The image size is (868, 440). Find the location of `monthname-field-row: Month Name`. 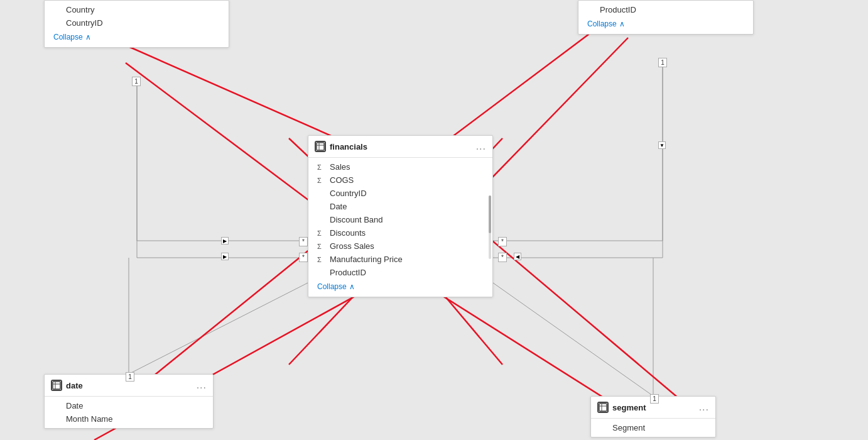

monthname-field-row: Month Name is located at coordinates (129, 419).